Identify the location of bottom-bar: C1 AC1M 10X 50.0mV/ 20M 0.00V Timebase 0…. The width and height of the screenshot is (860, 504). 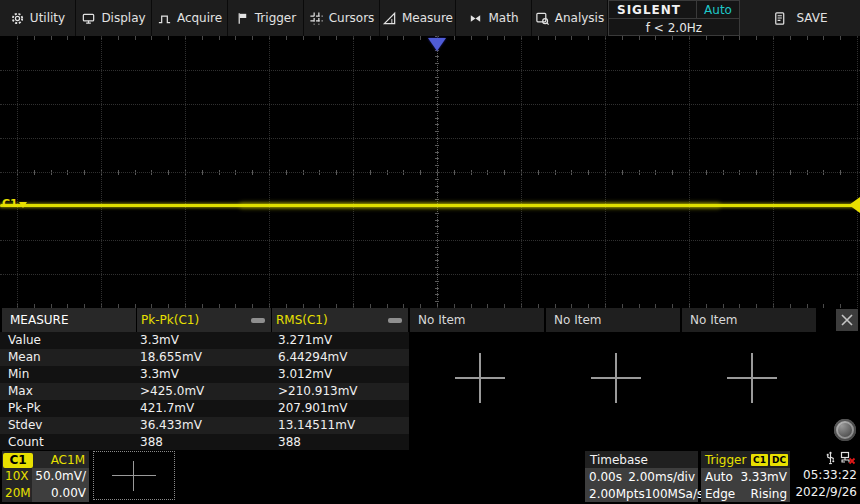
(430, 477).